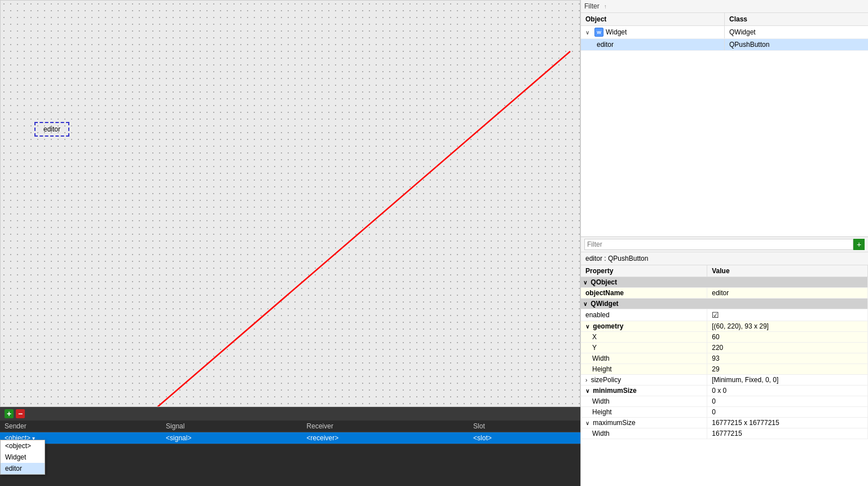 The width and height of the screenshot is (868, 486). What do you see at coordinates (585, 304) in the screenshot?
I see `qwidget-chevron: ∨` at bounding box center [585, 304].